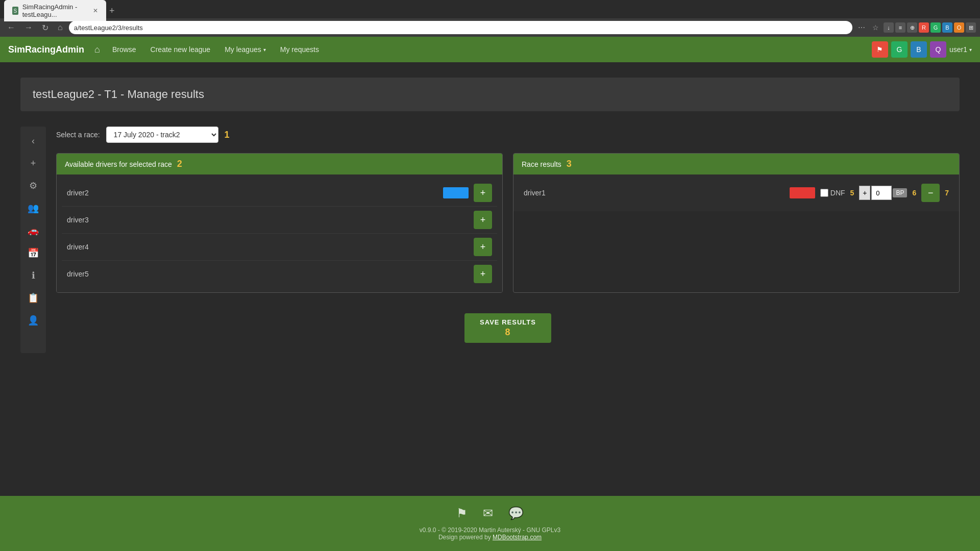 The image size is (980, 551). Describe the element at coordinates (33, 231) in the screenshot. I see `sidebar-icon-car: 🚗` at that location.